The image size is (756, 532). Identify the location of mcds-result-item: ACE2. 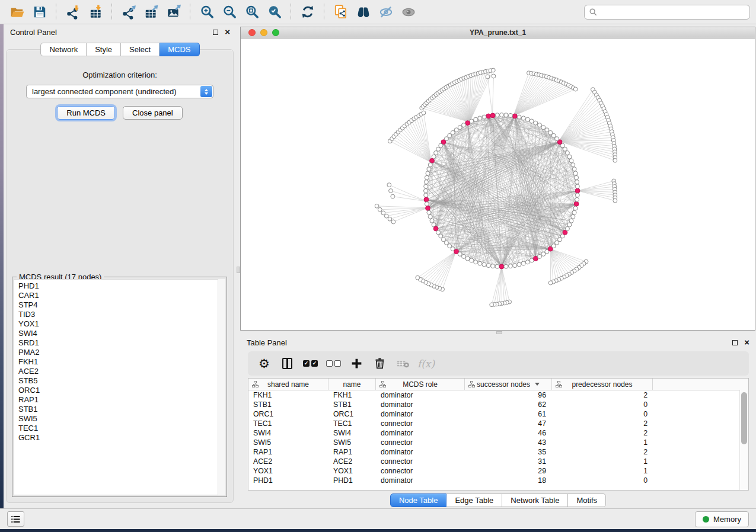
(122, 371).